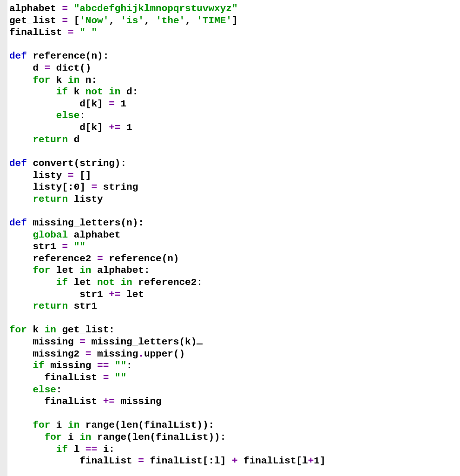 The width and height of the screenshot is (460, 476). I want to click on code-token: alphabet, so click(35, 8).